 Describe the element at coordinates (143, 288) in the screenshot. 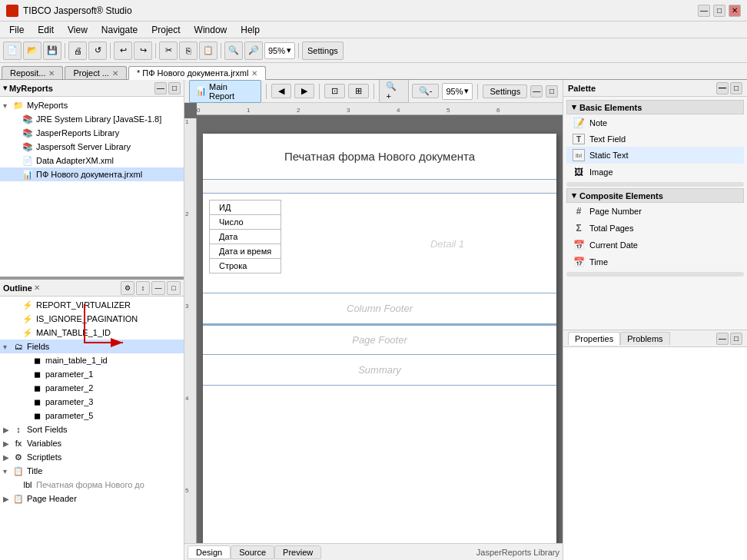

I see `outline-toolbar-btn2: ↕` at that location.